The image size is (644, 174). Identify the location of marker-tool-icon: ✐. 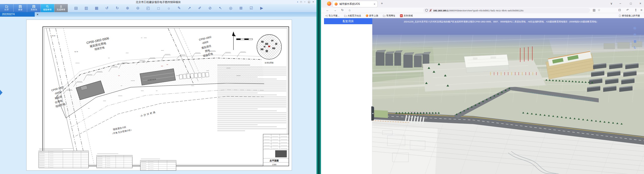
(200, 8).